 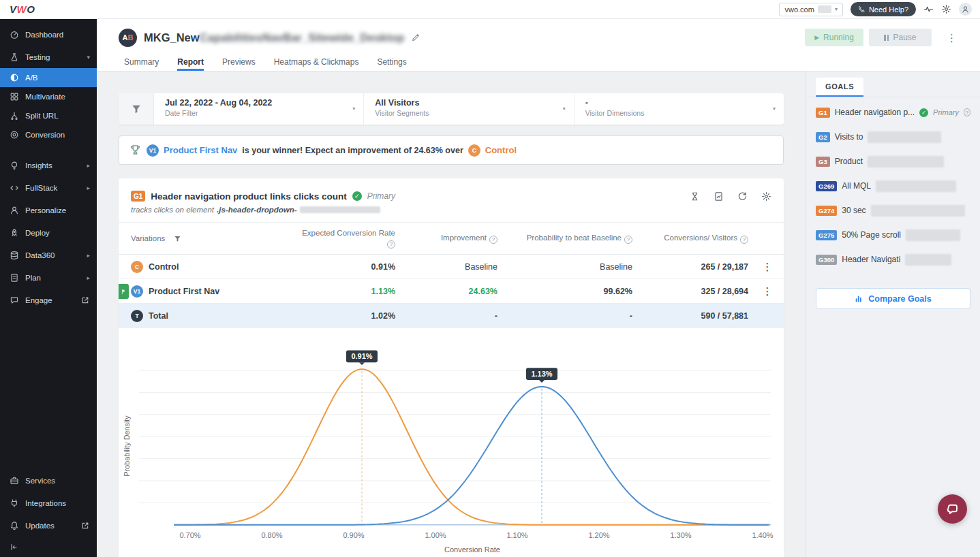 I want to click on goal-list-item: G1 Header navigation p... ✓ Primary ?, so click(x=893, y=112).